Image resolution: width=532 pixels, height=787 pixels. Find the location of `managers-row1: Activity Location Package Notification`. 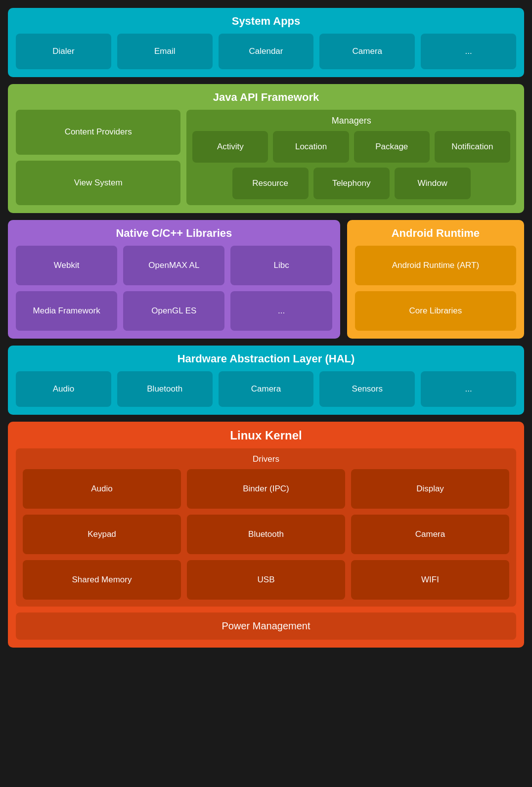

managers-row1: Activity Location Package Notification is located at coordinates (351, 147).